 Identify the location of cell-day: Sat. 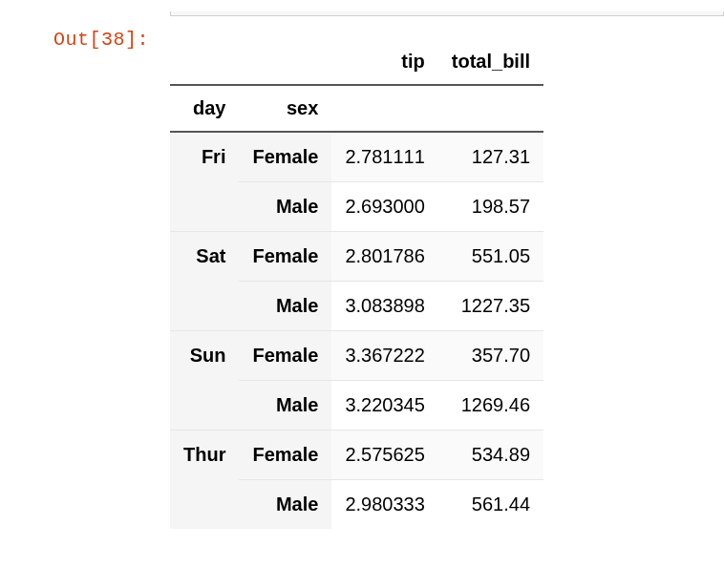
(204, 282).